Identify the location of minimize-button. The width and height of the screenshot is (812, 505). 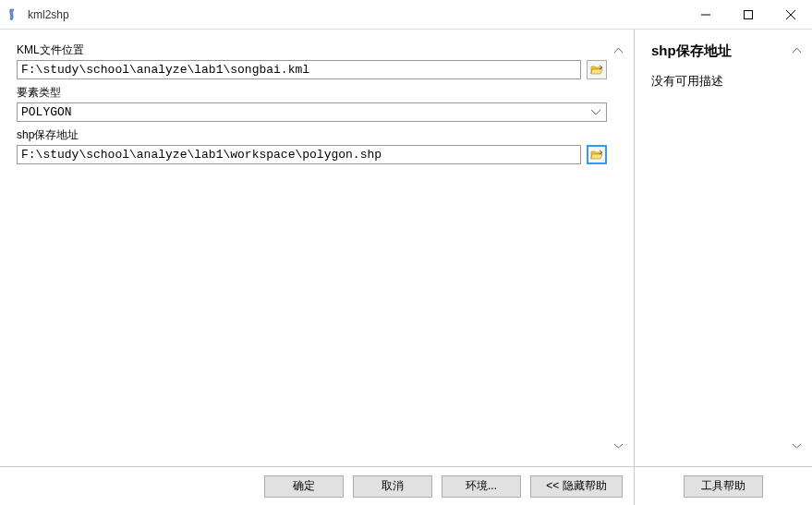
(706, 15).